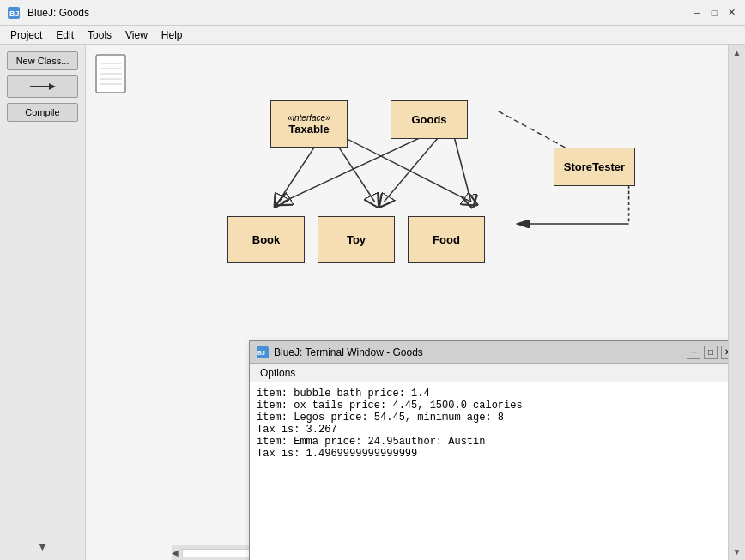 Image resolution: width=745 pixels, height=560 pixels. Describe the element at coordinates (429, 120) in the screenshot. I see `uml-class-goods: Goods` at that location.